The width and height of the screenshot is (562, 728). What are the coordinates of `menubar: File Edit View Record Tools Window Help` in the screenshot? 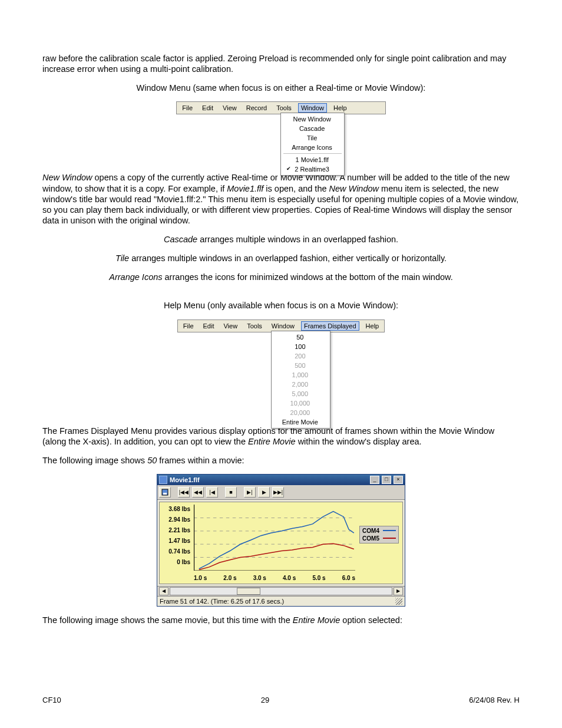 It's located at (280, 108).